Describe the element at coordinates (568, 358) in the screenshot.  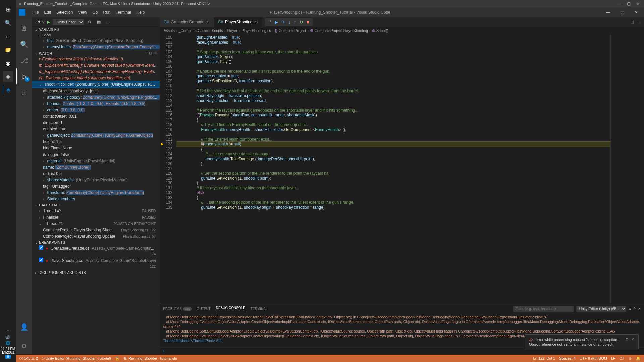
I see `status-spaces: Spaces: 4` at that location.